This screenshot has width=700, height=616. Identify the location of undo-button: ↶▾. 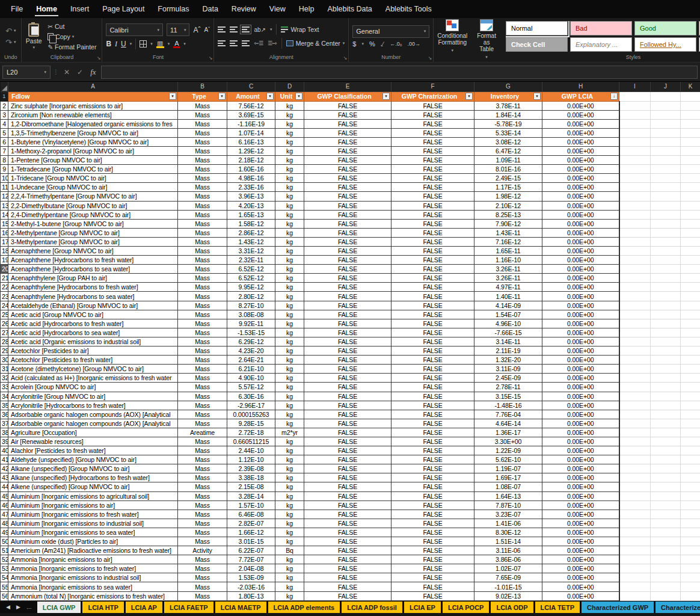
(11, 31).